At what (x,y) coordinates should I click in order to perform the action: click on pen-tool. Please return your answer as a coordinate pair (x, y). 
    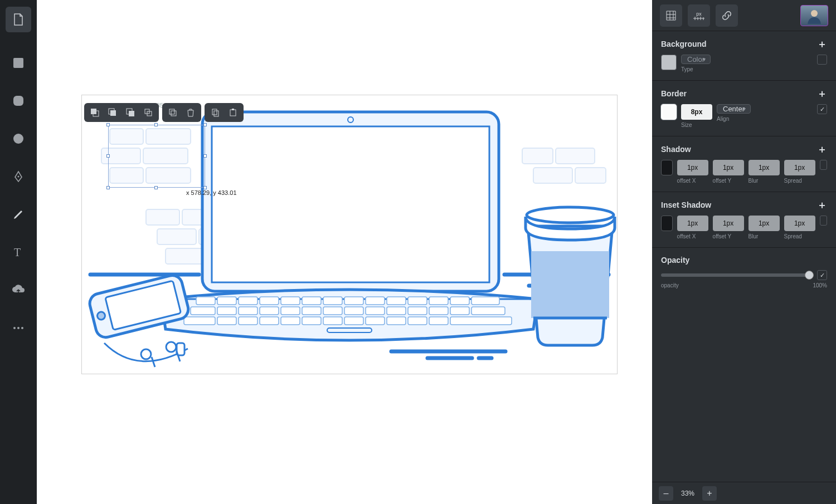
    Looking at the image, I should click on (18, 177).